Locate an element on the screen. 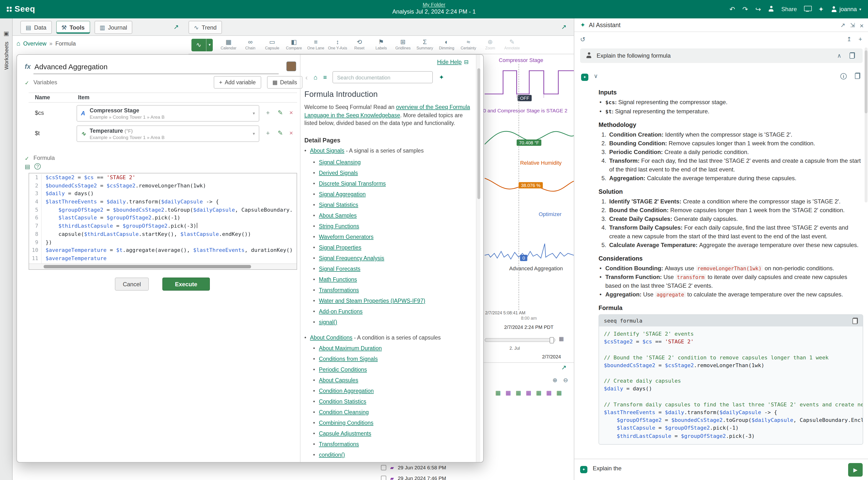  user-menu: joanna ▾ is located at coordinates (846, 9).